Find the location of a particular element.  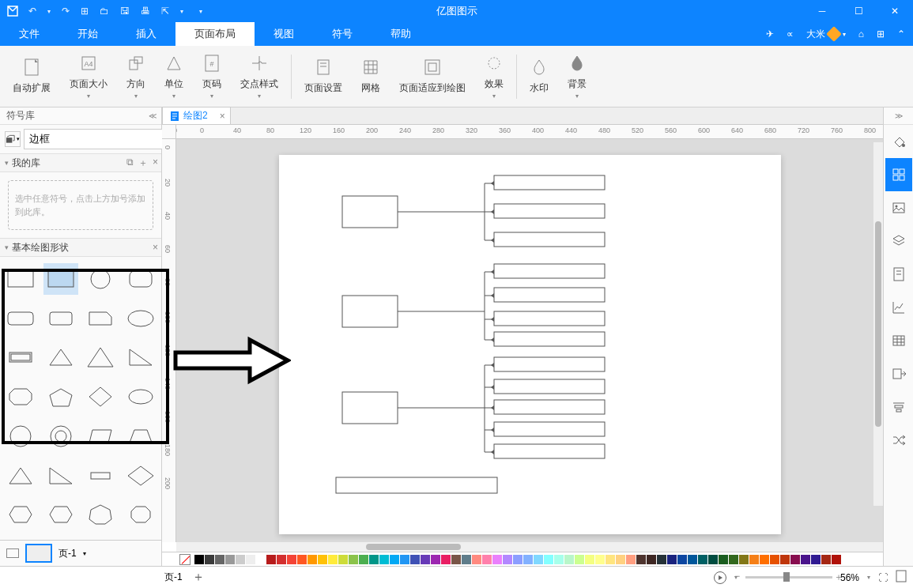

tool-shuffle is located at coordinates (899, 440).